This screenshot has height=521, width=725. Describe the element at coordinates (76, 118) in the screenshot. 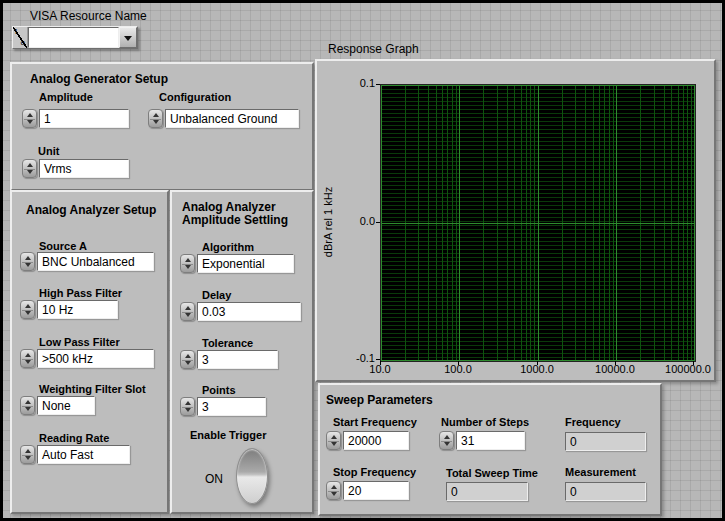

I see `amplitude-control: 1` at that location.